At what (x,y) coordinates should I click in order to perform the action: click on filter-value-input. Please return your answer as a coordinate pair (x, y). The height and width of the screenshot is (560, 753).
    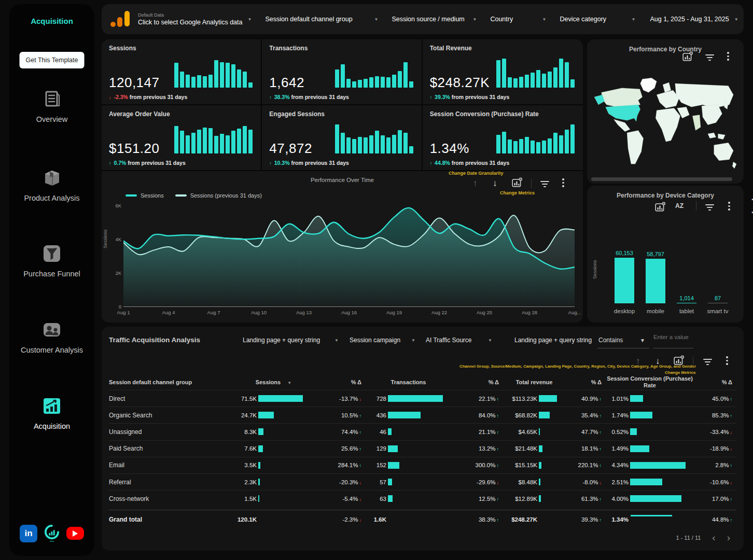
    Looking at the image, I should click on (674, 337).